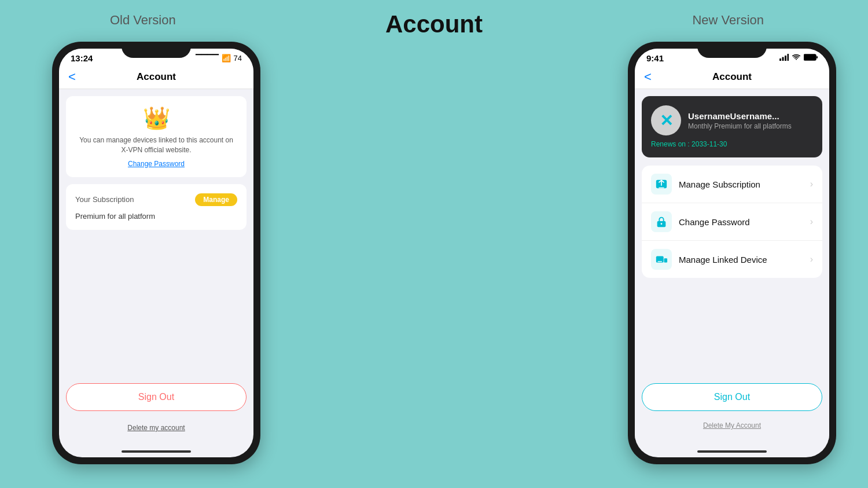  What do you see at coordinates (661, 222) in the screenshot?
I see `change-password-icon-box` at bounding box center [661, 222].